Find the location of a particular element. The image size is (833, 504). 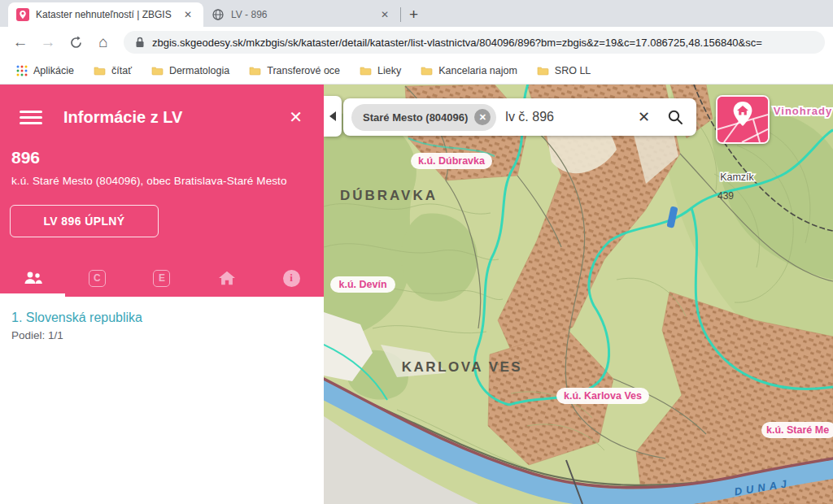

lv-subtitle: k.ú. Staré Mesto (804096), obec Bratisla… is located at coordinates (162, 180).